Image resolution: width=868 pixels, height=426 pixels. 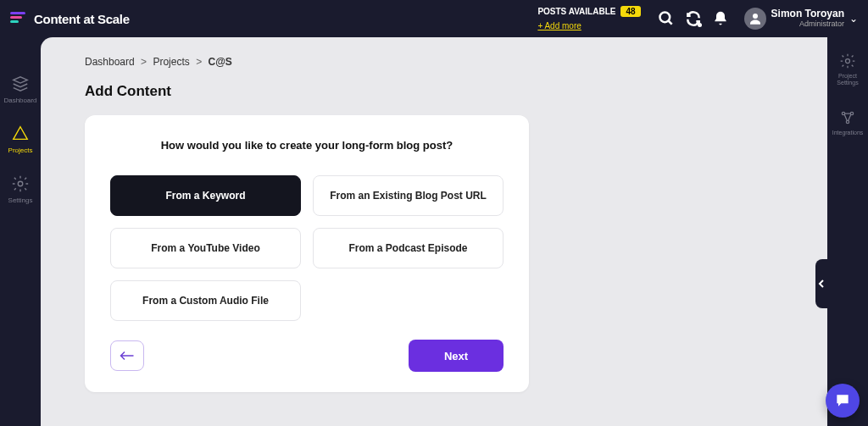 What do you see at coordinates (20, 100) in the screenshot?
I see `sidebar-item-label: Dashboard` at bounding box center [20, 100].